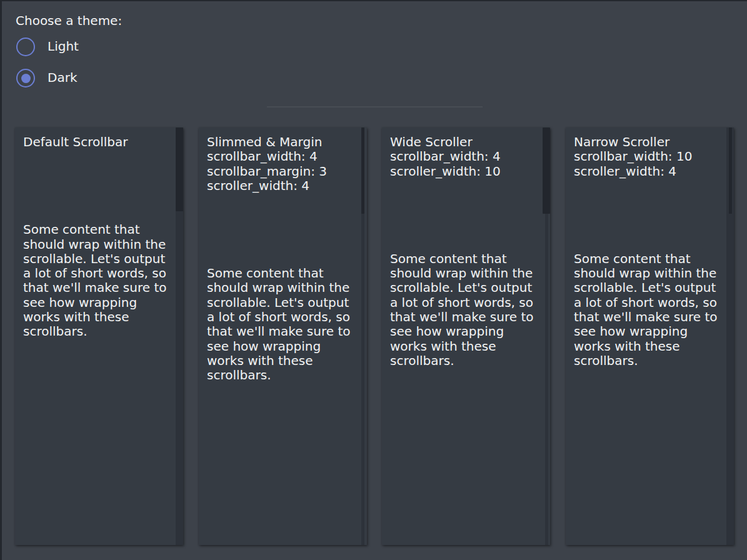  What do you see at coordinates (26, 79) in the screenshot?
I see `radio-dot-icon` at bounding box center [26, 79].